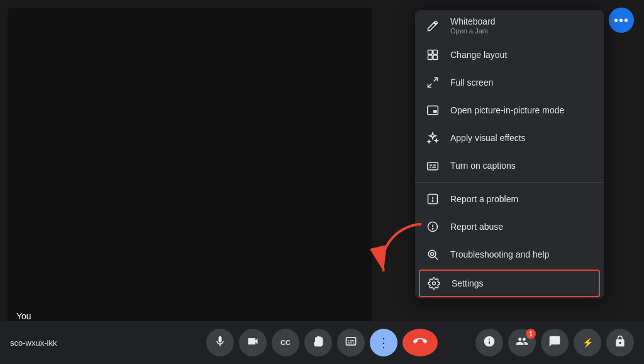 Image resolution: width=644 pixels, height=364 pixels. I want to click on captions-button: CC, so click(286, 343).